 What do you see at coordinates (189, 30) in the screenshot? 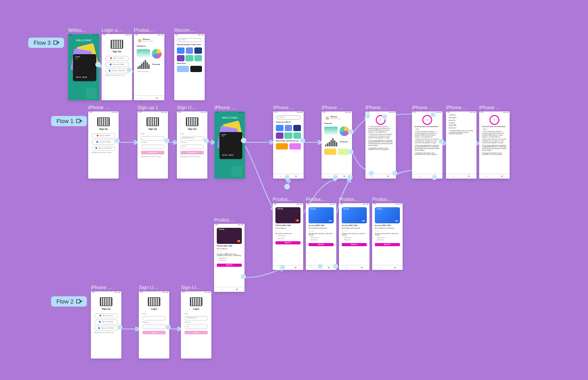
I see `frame-title: Recom…` at bounding box center [189, 30].